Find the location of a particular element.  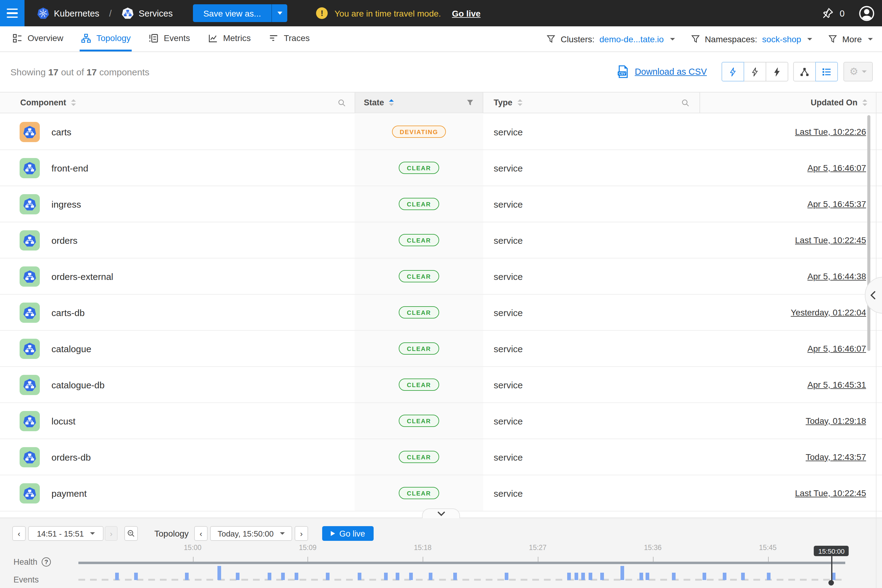

tab-traces: Traces is located at coordinates (290, 39).